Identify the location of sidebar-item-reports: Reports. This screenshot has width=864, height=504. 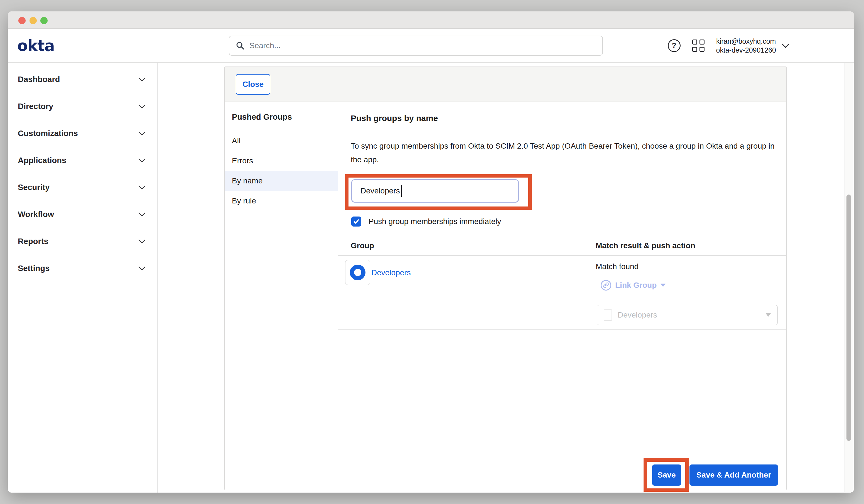
(83, 241).